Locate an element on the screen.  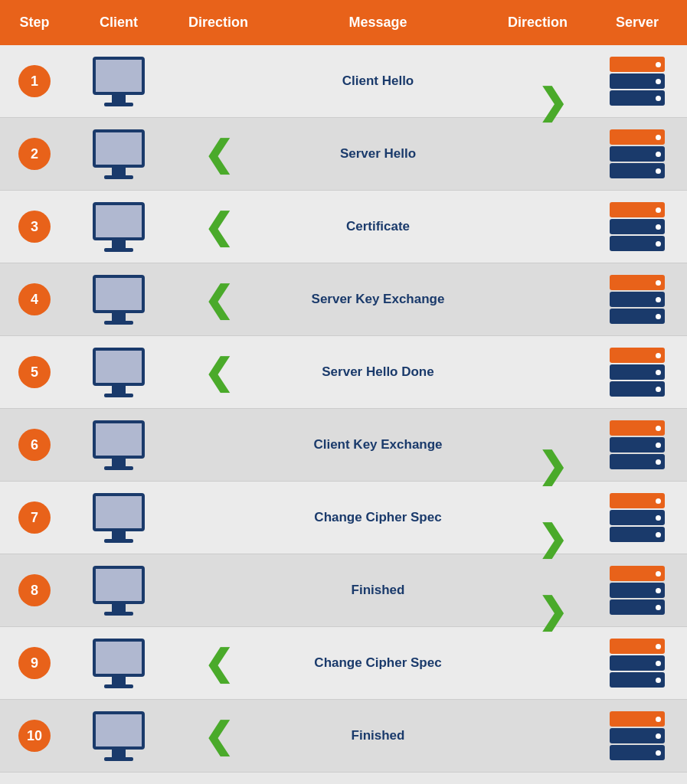
step-cell: 4 is located at coordinates (34, 299).